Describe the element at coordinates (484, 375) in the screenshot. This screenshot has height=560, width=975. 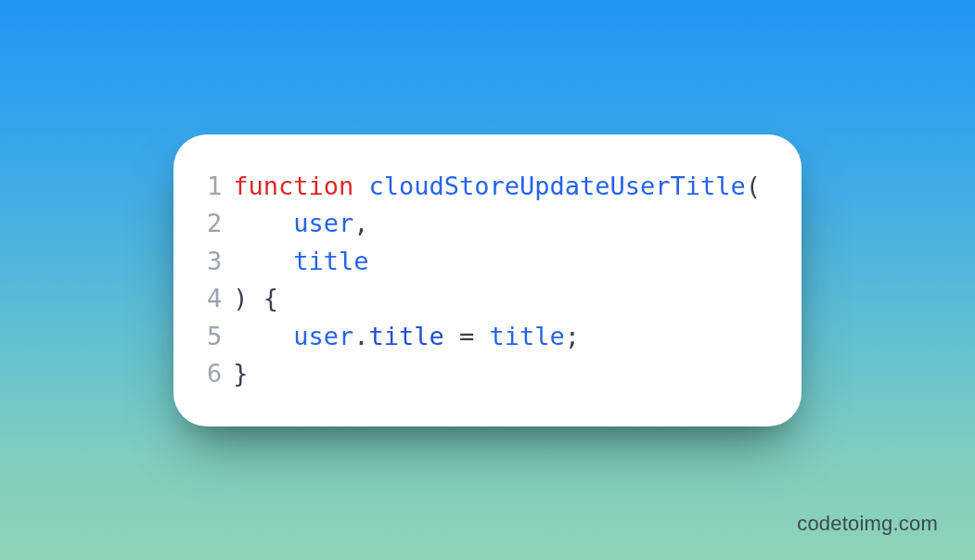
I see `code-line: 6}` at that location.